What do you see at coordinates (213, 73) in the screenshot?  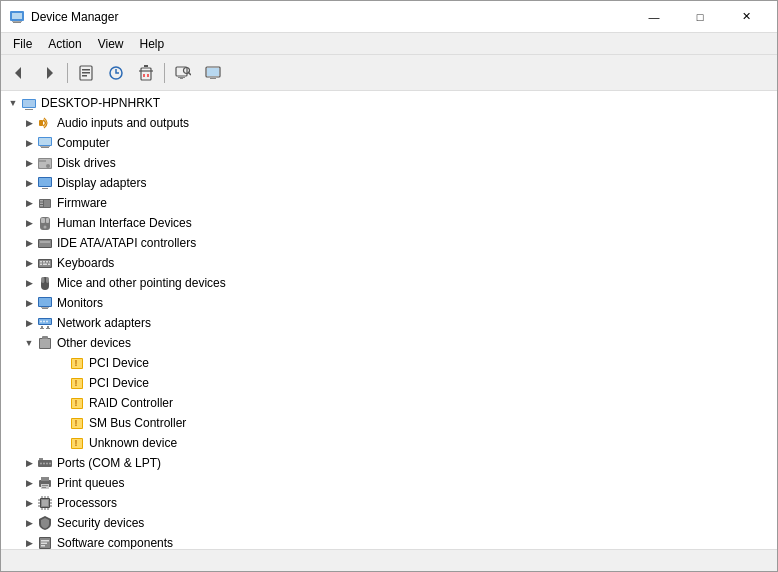 I see `monitor-button` at bounding box center [213, 73].